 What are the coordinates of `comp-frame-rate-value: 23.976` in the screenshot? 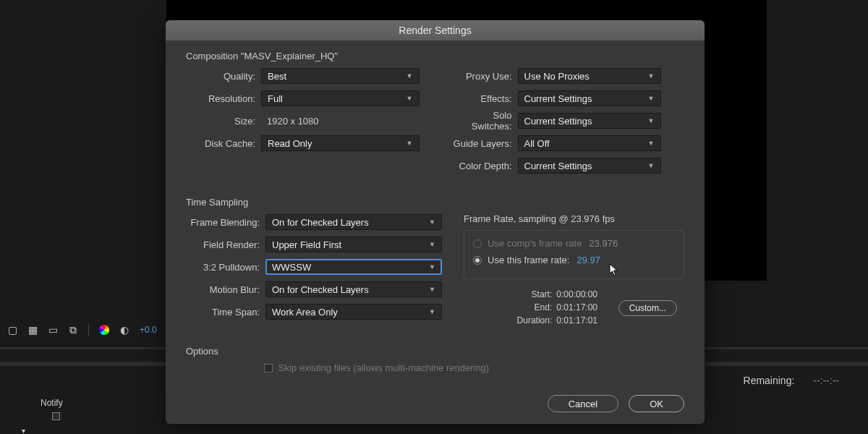 It's located at (603, 243).